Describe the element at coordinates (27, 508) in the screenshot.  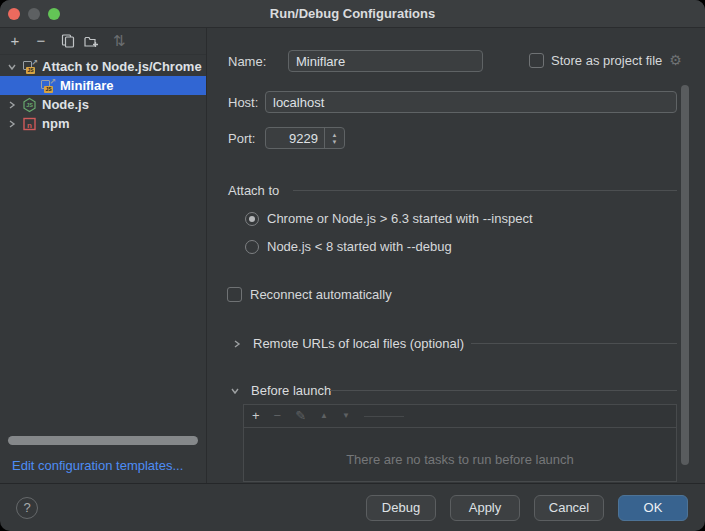
I see `help-button: ?` at that location.